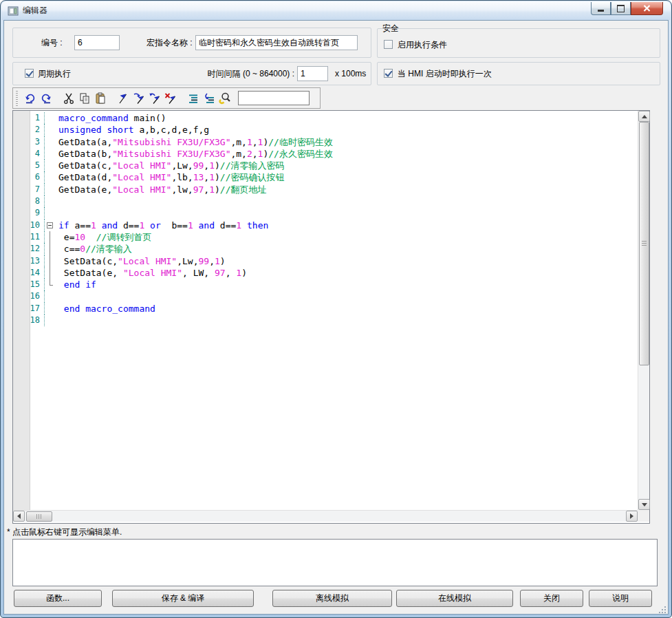 This screenshot has width=672, height=618. Describe the element at coordinates (325, 154) in the screenshot. I see `code-line: 4GetData(b,"Mitsubishi FX3U/FX3G",m,2,1)…` at that location.